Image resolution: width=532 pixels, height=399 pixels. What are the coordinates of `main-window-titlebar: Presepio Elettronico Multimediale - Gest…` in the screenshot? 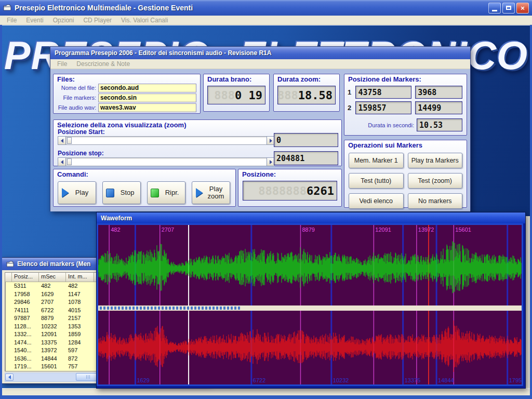 It's located at (266, 8).